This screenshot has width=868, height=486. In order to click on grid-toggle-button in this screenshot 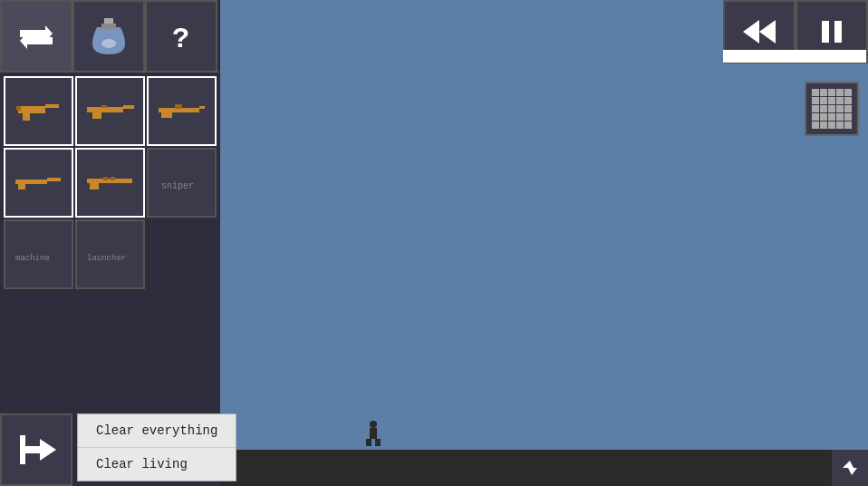, I will do `click(832, 109)`.